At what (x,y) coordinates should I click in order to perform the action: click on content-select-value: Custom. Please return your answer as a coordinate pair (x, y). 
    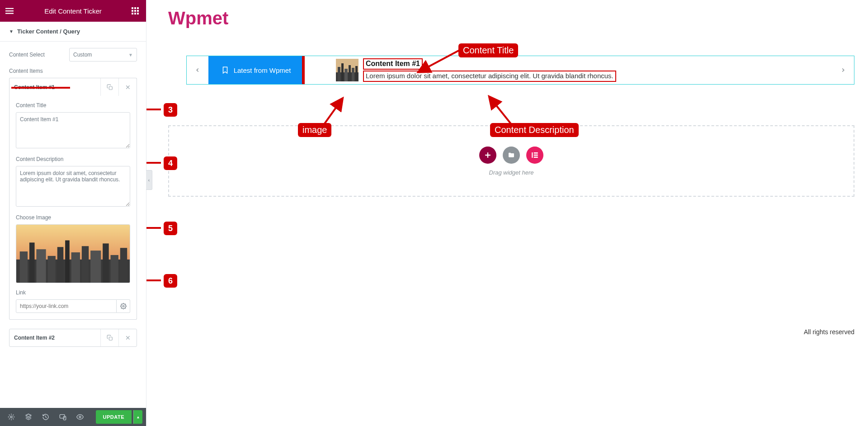
    Looking at the image, I should click on (82, 55).